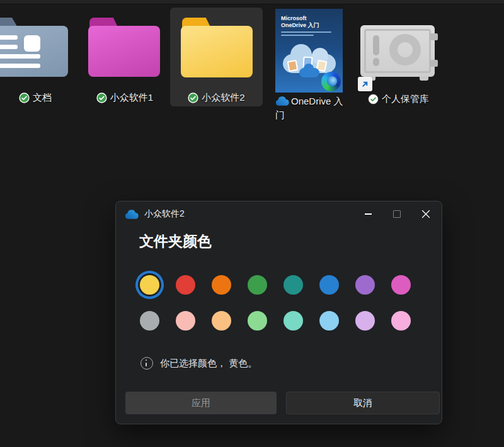 The height and width of the screenshot is (447, 504). Describe the element at coordinates (368, 214) in the screenshot. I see `minimize-button` at that location.